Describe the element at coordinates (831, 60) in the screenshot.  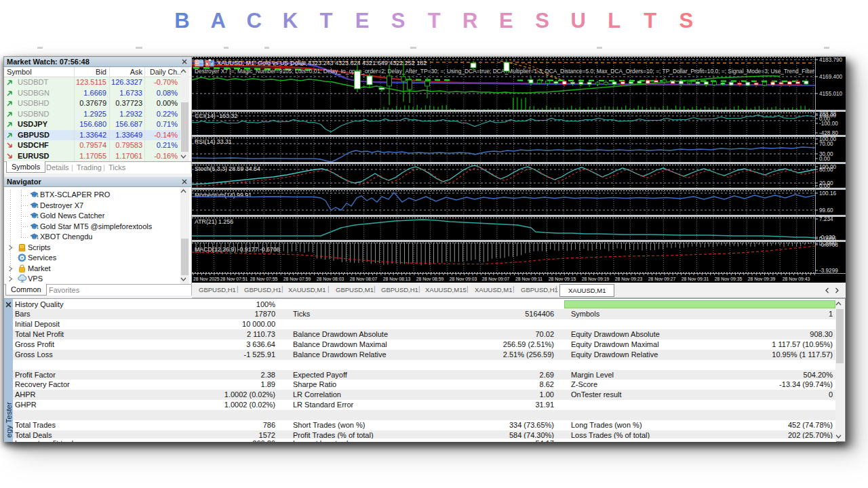
I see `svg-text: 4183.790` at that location.